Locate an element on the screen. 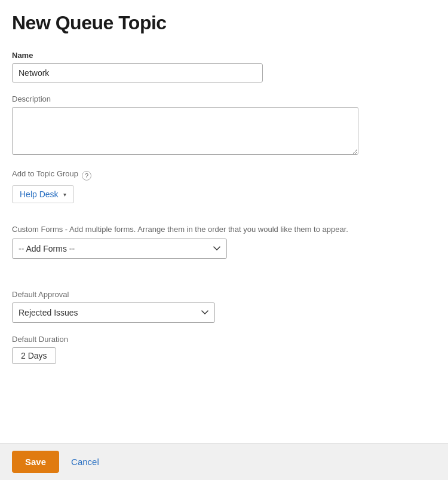 Image resolution: width=448 pixels, height=480 pixels. name-input is located at coordinates (137, 73).